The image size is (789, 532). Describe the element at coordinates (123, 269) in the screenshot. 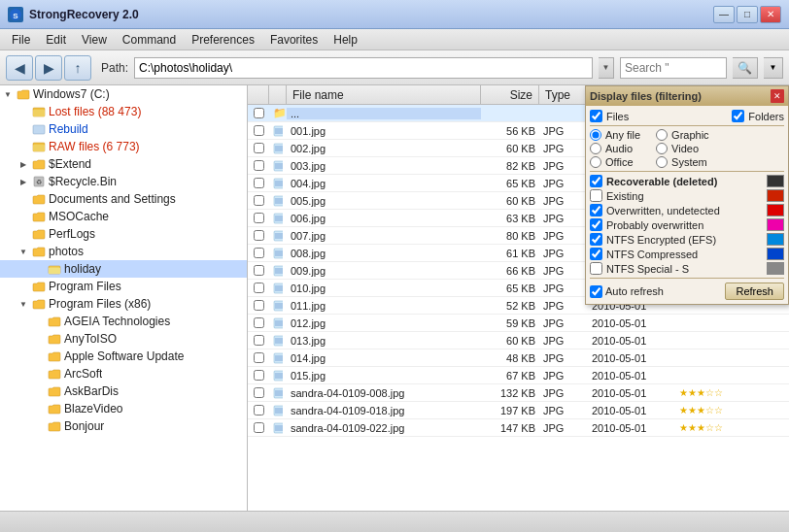

I see `tree-item-holiday: holiday` at that location.